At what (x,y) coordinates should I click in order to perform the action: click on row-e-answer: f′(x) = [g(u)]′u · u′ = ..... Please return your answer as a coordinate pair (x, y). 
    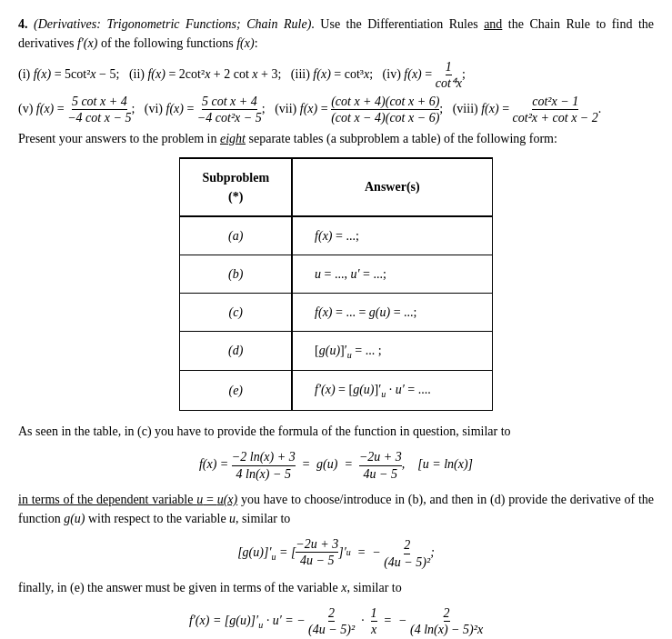
    Looking at the image, I should click on (392, 391).